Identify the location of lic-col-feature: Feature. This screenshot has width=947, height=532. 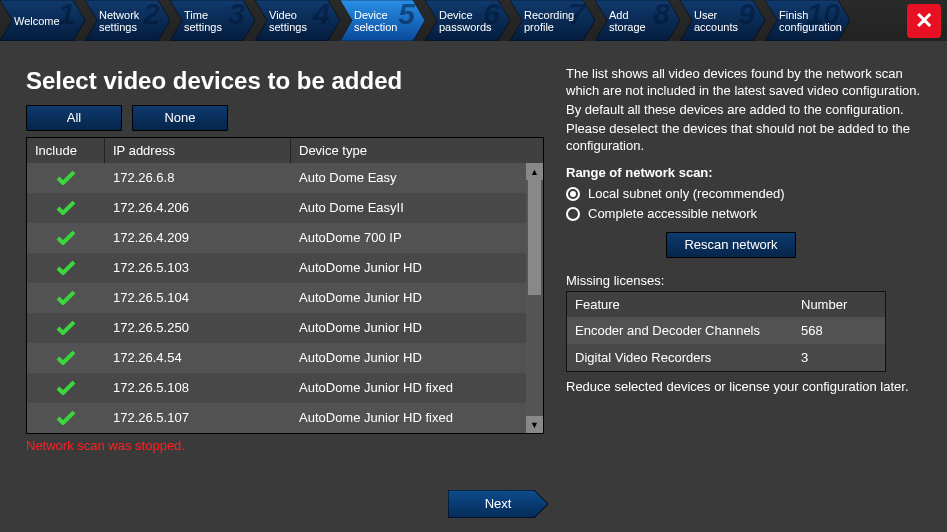
(680, 304).